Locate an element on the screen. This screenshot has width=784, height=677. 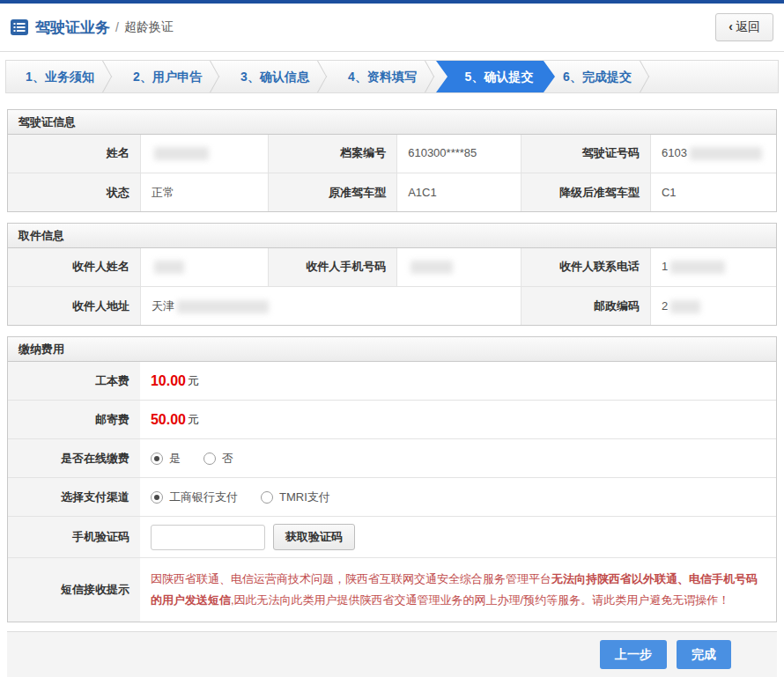
recipient-name-value is located at coordinates (204, 268).